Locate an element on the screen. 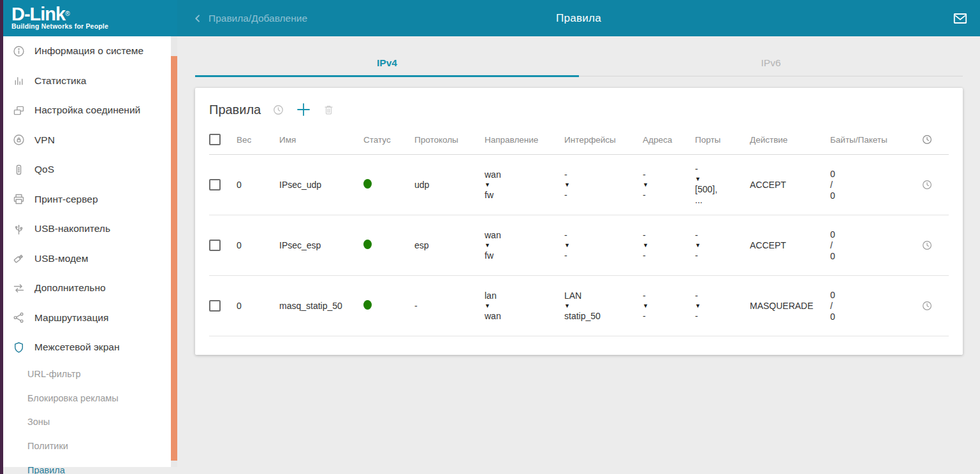 This screenshot has height=474, width=980. select-all-checkbox is located at coordinates (215, 140).